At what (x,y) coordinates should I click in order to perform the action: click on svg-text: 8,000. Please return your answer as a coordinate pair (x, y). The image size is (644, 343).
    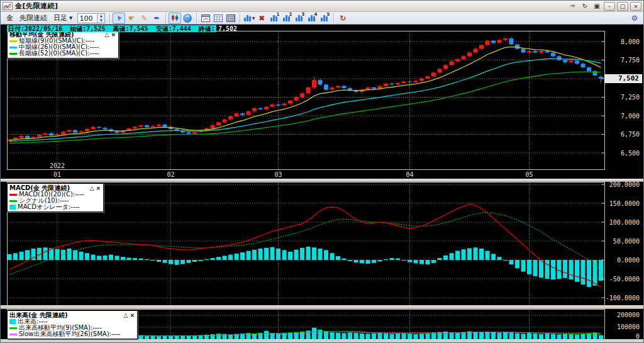
    Looking at the image, I should click on (630, 42).